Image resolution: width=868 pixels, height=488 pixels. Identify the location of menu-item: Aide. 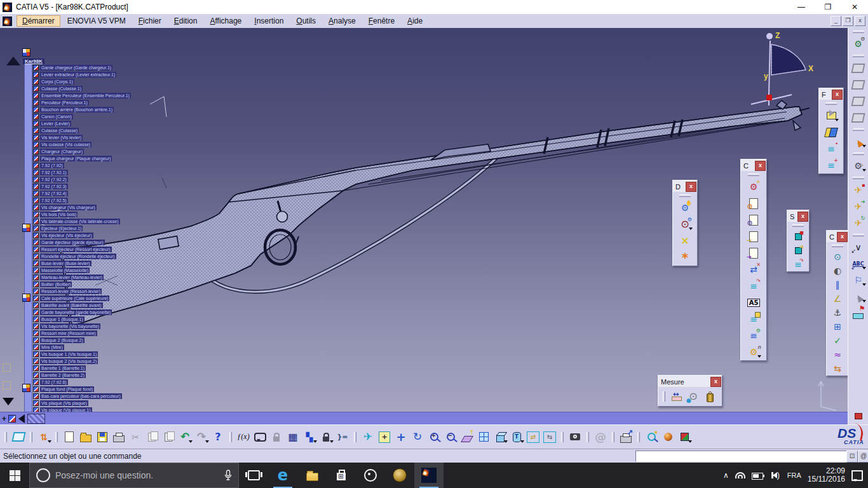
(415, 21).